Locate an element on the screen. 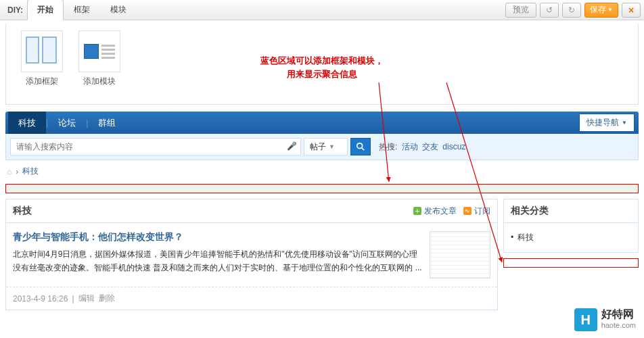 Image resolution: width=644 pixels, height=338 pixels. article-meta: 2013-4-9 16:26 | 编辑 删除 is located at coordinates (252, 299).